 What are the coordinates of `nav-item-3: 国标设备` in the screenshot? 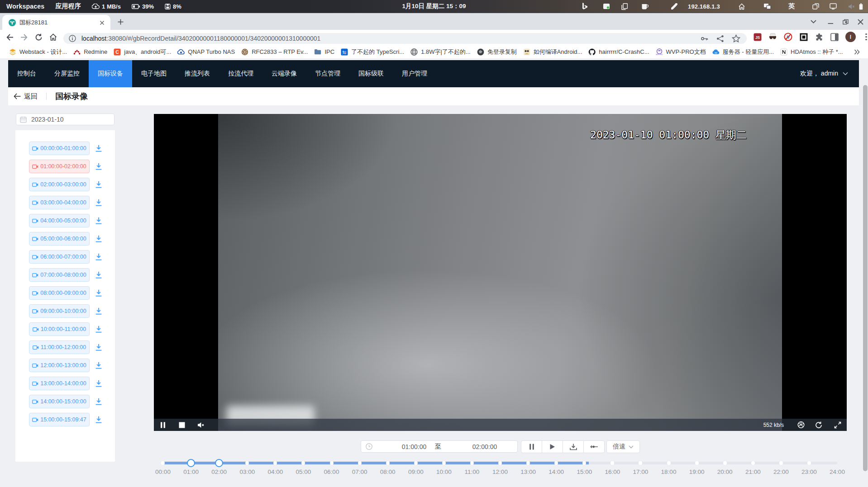 It's located at (110, 74).